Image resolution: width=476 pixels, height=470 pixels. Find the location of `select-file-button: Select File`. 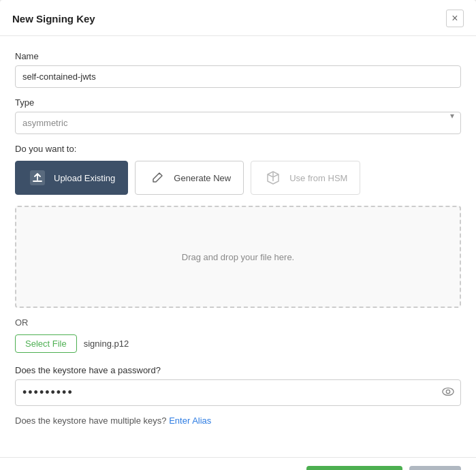

select-file-button: Select File is located at coordinates (46, 343).